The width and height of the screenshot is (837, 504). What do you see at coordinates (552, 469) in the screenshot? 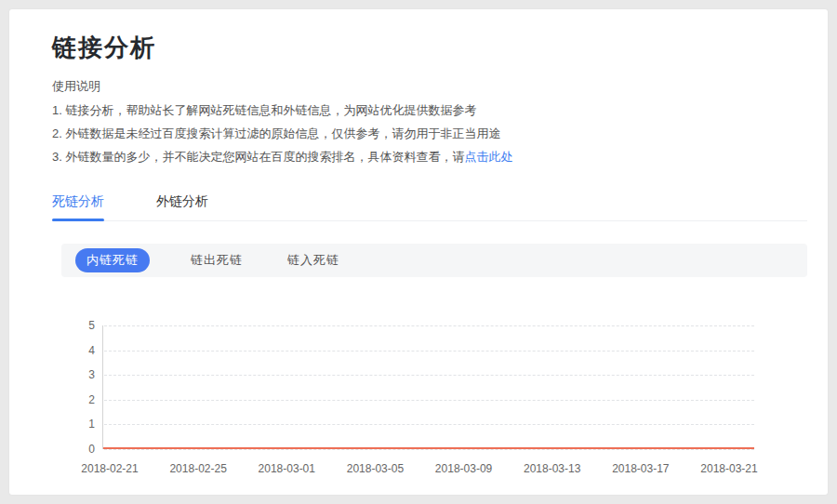
I see `x-tick-label: 2018-03-13` at bounding box center [552, 469].